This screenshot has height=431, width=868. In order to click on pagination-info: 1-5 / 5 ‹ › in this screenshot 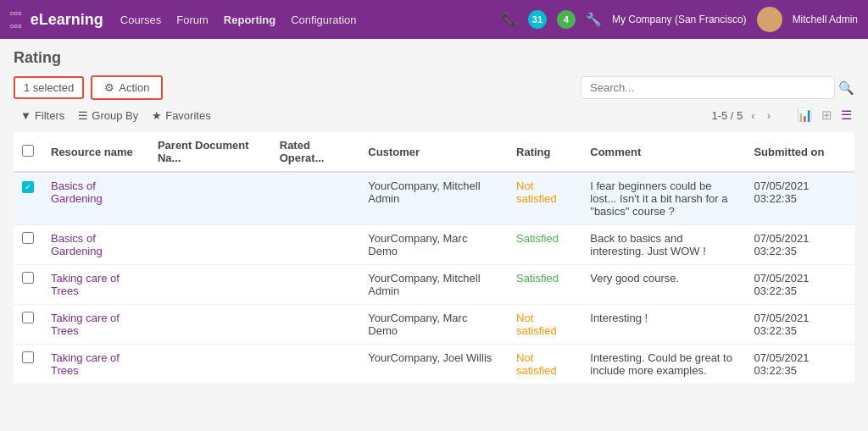, I will do `click(743, 115)`.